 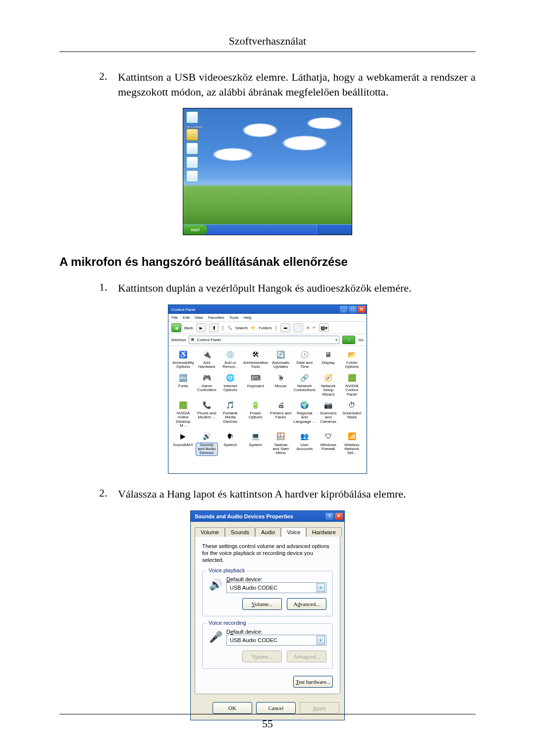 I want to click on tab-bar: Volume Sounds Audio Voice Hardware, so click(x=268, y=529).